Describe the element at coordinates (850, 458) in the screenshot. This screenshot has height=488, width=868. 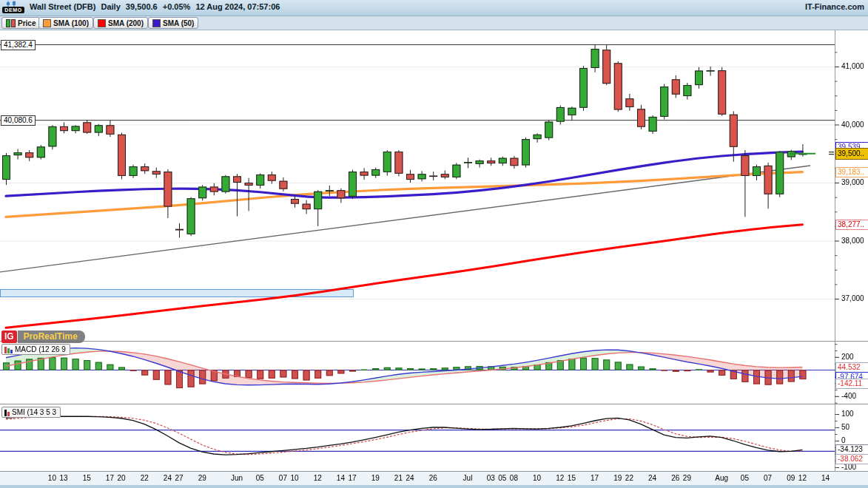
I see `smi-signal-value: -38.062` at that location.